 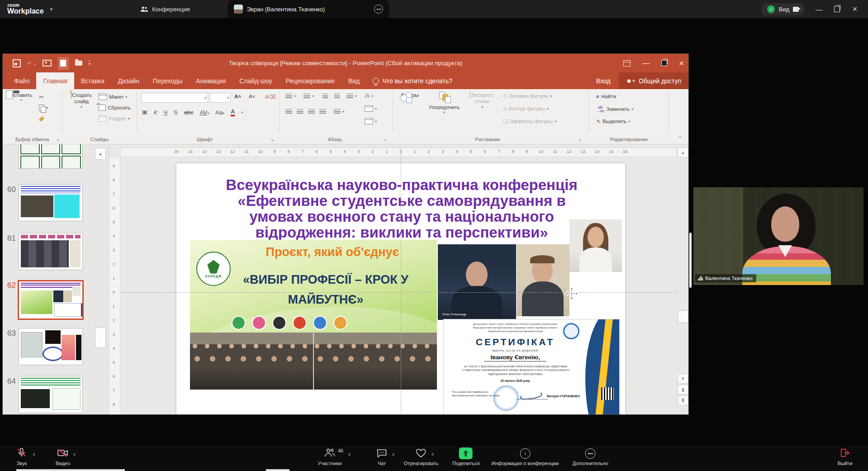 I want to click on italic-button: К, so click(x=156, y=112).